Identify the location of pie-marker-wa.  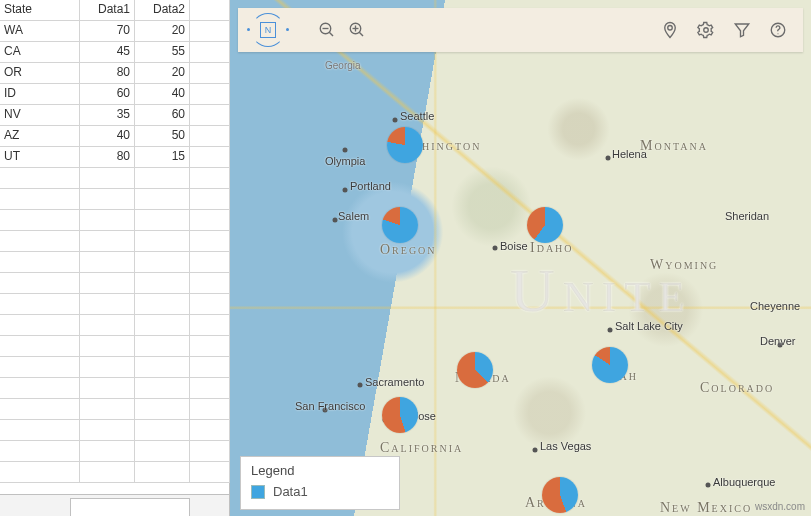
(405, 145).